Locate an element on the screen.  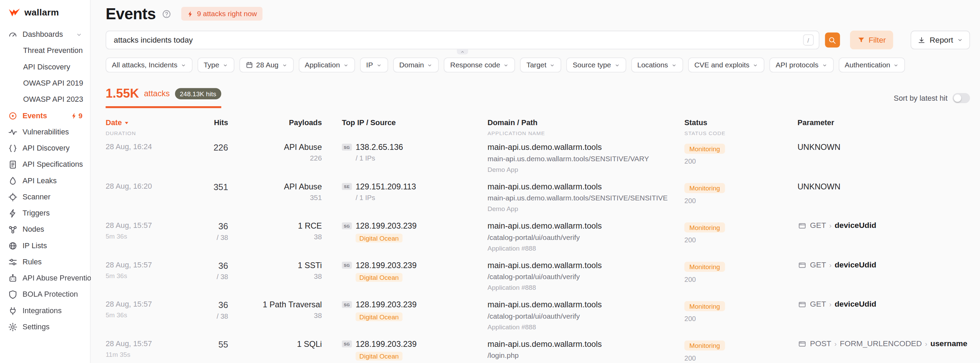
hits-count: 226 is located at coordinates (211, 147).